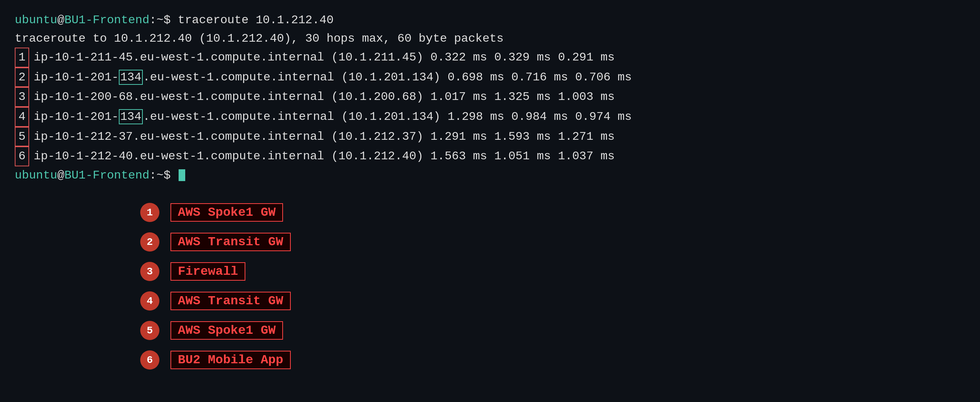 Image resolution: width=980 pixels, height=402 pixels. What do you see at coordinates (490, 156) in the screenshot?
I see `hop-row-6: 6 ip-10-1-212-40.eu-west-1.compute.inter…` at bounding box center [490, 156].